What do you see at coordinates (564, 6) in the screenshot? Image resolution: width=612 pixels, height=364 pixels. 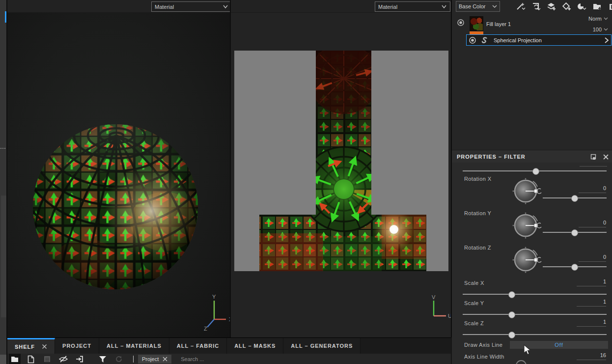 I see `layer-toolbar` at bounding box center [564, 6].